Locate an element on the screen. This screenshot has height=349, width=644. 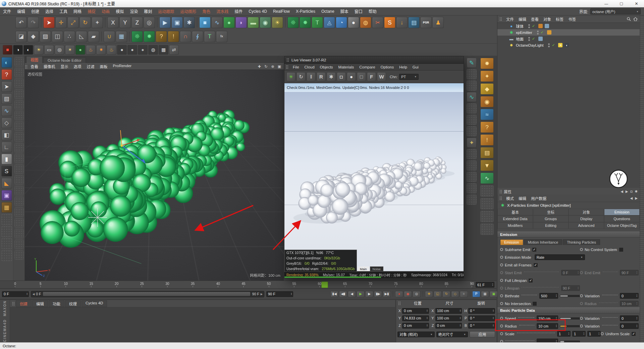
sun-tag: ☀ is located at coordinates (560, 45).